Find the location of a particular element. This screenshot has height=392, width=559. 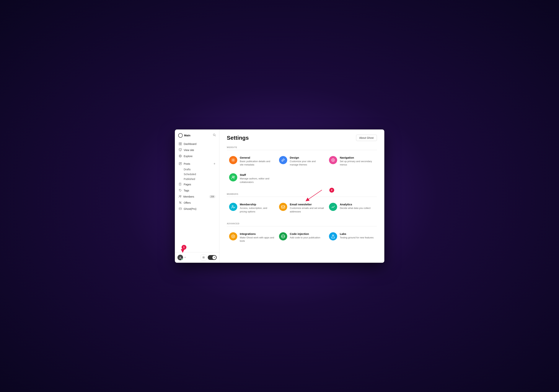

gear-icon is located at coordinates (204, 257).